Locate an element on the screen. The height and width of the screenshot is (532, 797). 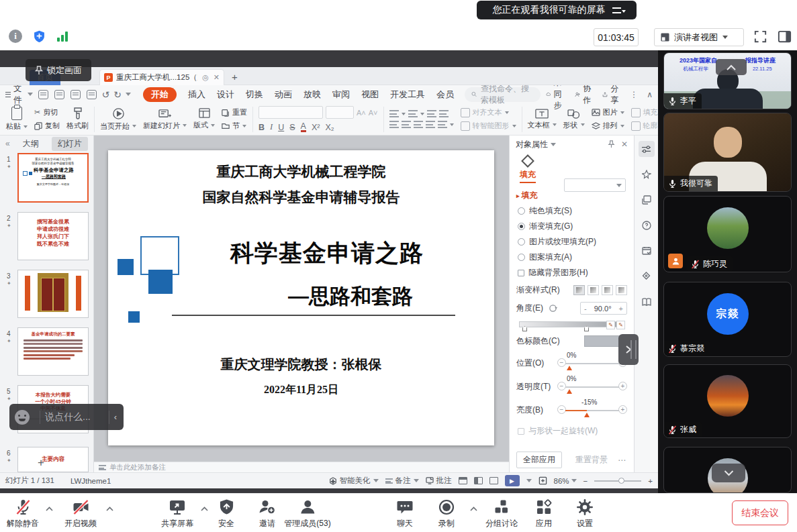
collaborate-button: 协作 is located at coordinates (584, 95).